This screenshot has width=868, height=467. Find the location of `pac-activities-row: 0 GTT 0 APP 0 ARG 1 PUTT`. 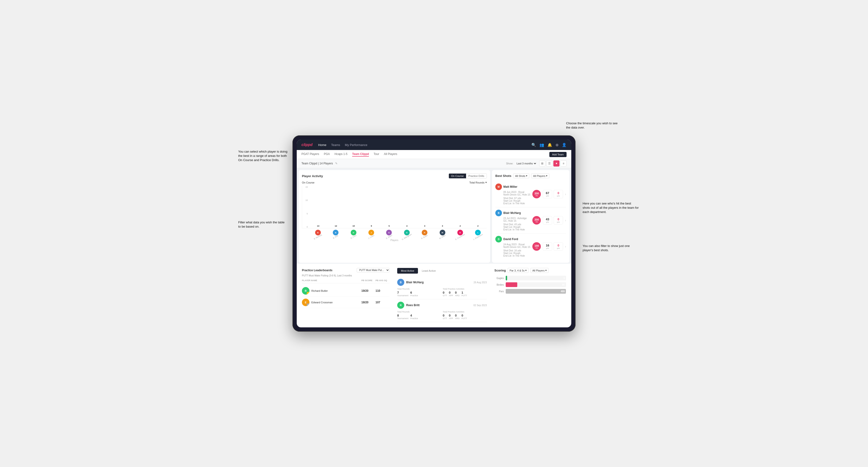

pac-activities-row: 0 GTT 0 APP 0 ARG 1 PUTT is located at coordinates (465, 294).